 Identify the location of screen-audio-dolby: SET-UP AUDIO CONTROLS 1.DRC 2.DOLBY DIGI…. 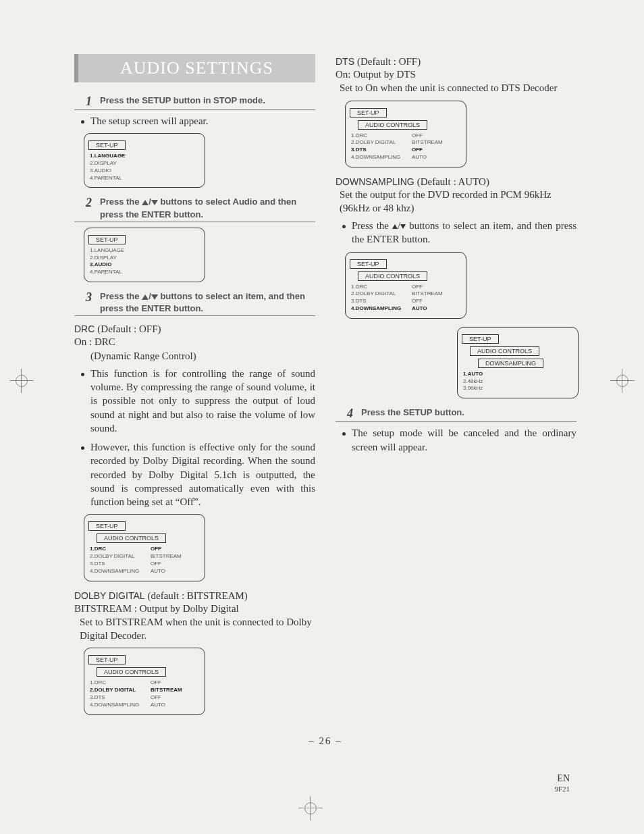
(144, 681).